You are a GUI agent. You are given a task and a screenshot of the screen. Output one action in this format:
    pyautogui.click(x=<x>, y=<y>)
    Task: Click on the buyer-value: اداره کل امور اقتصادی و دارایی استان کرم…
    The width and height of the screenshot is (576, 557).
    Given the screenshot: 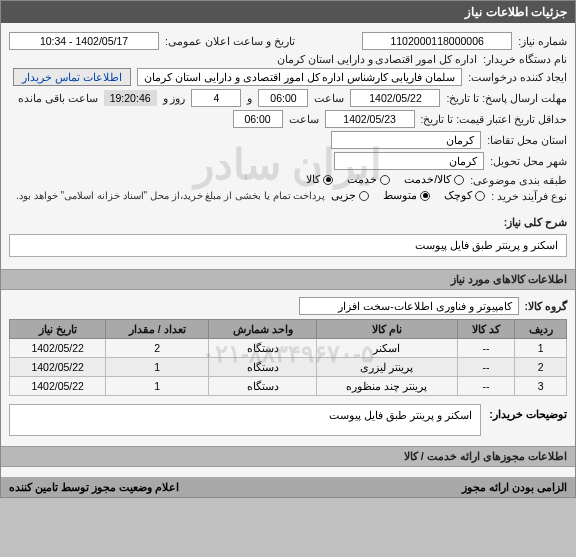 What is the action you would take?
    pyautogui.click(x=377, y=59)
    